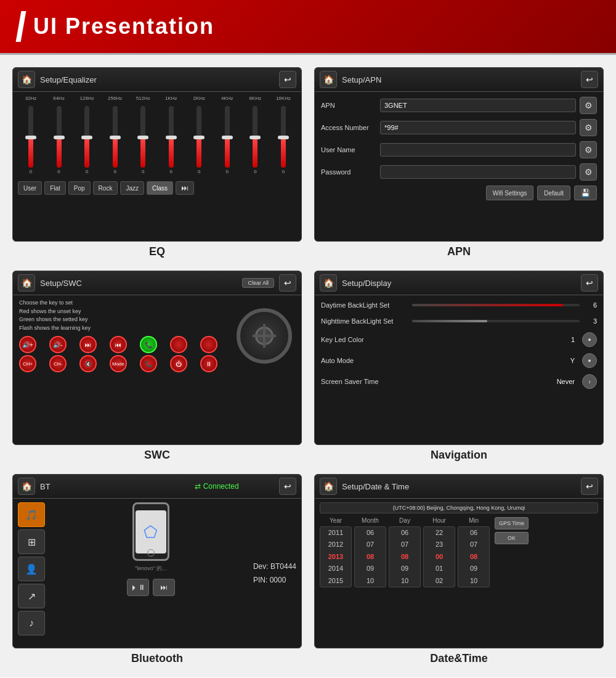 The image size is (616, 678). Describe the element at coordinates (26, 486) in the screenshot. I see `bt-home-button: 🏠` at that location.